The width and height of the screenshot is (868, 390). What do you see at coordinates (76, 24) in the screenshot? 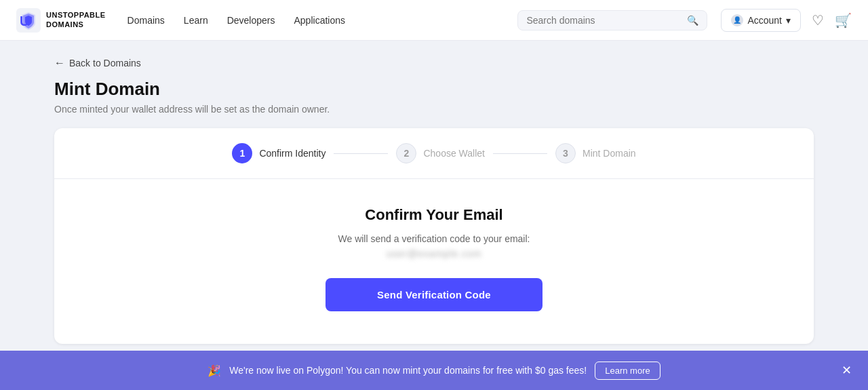
I see `logo-text-line2: DOMAINS` at bounding box center [76, 24].